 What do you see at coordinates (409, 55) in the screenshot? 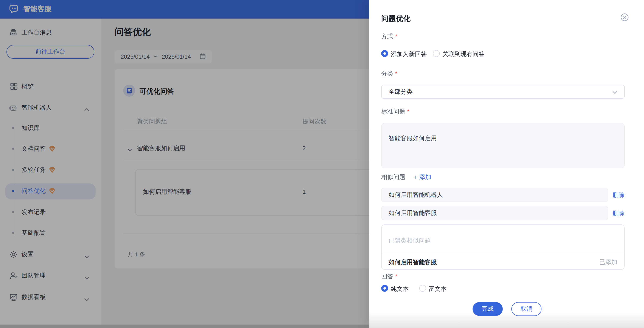
I see `radio-label-add-new-answer: 添加为新回答` at bounding box center [409, 55].